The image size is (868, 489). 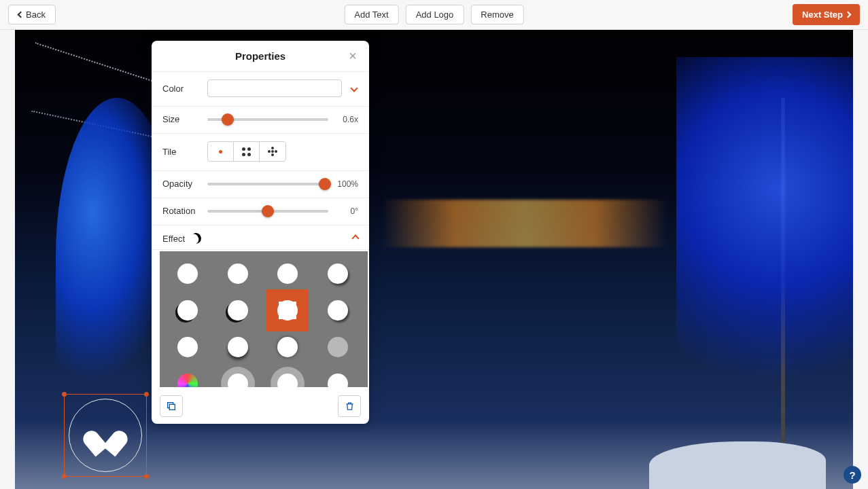 I want to click on heart-icon, so click(x=105, y=435).